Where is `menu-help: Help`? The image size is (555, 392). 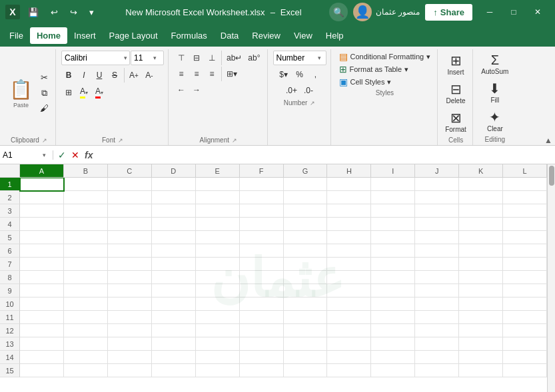
menu-help: Help is located at coordinates (334, 36).